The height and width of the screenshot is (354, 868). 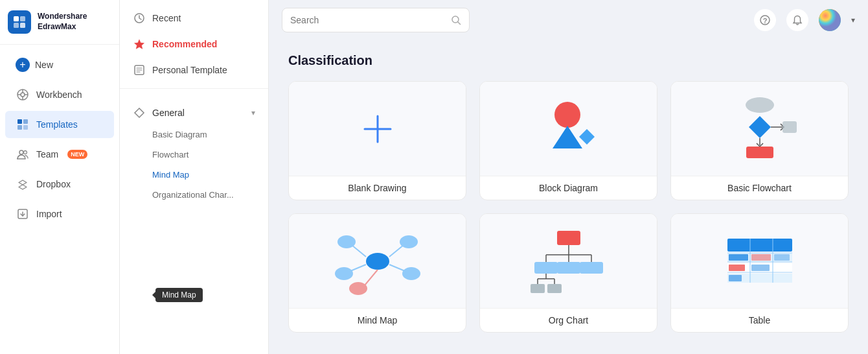 What do you see at coordinates (569, 20) in the screenshot?
I see `top-bar: ?` at bounding box center [569, 20].